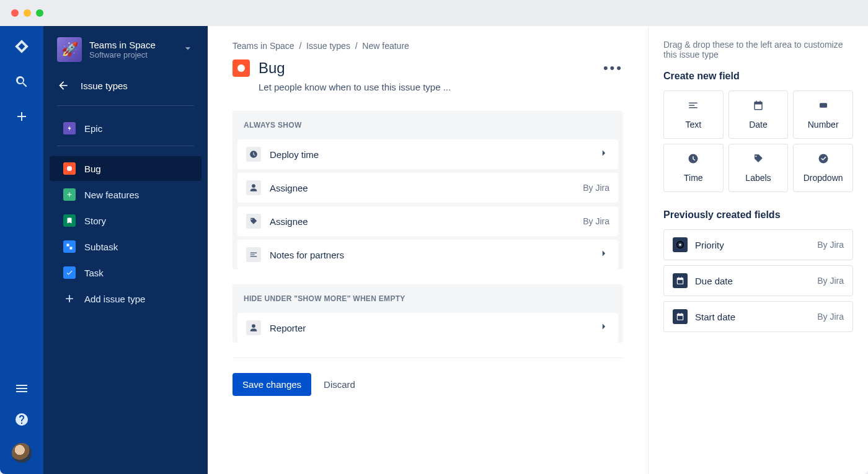 The width and height of the screenshot is (868, 474). I want to click on field-type-label: Labels, so click(758, 178).